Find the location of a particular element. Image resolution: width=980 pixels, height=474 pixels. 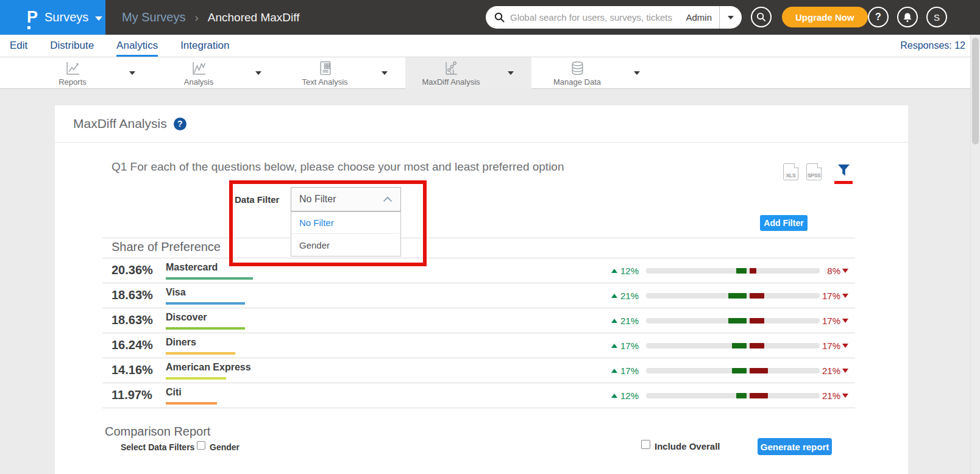

gender-checkbox is located at coordinates (201, 445).